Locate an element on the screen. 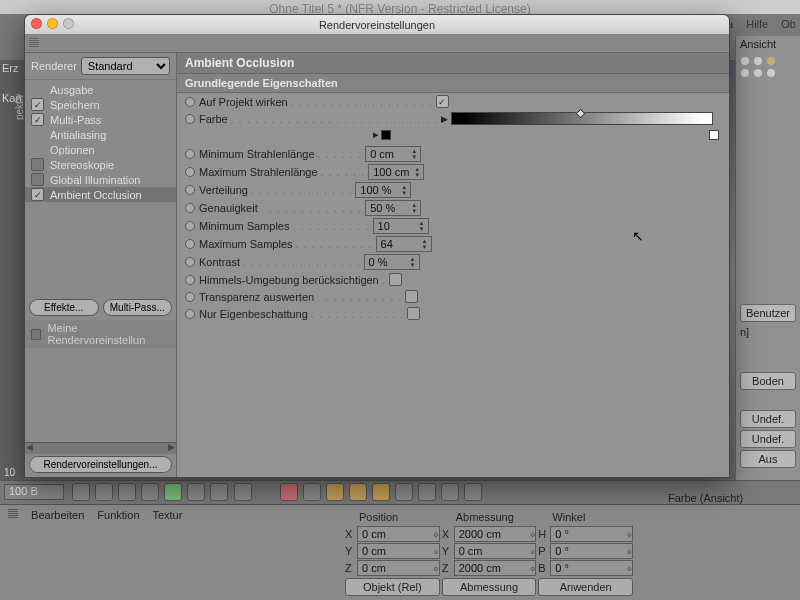 The width and height of the screenshot is (800, 600). color-swatch-white is located at coordinates (714, 135).